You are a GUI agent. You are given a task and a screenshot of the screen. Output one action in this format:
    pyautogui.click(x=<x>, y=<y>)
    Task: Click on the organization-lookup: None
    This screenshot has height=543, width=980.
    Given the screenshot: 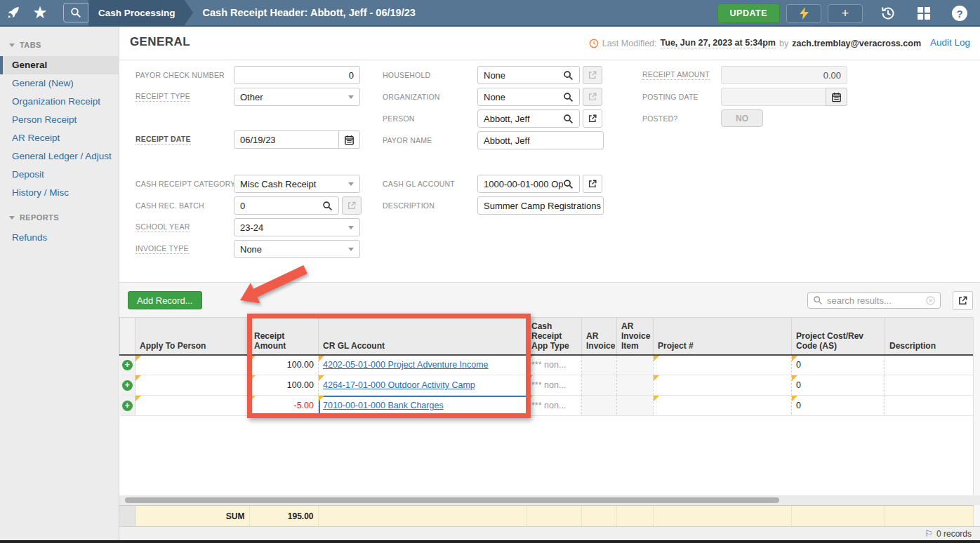 What is the action you would take?
    pyautogui.click(x=529, y=97)
    